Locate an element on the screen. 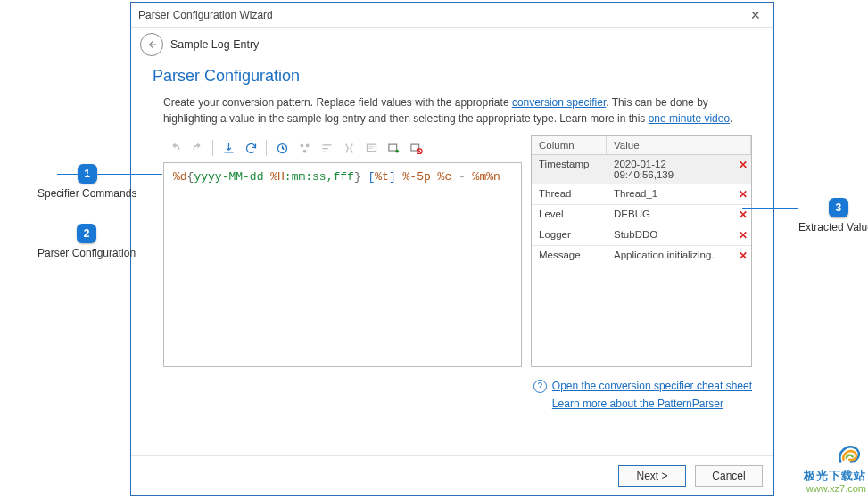 The height and width of the screenshot is (500, 868). cell-value: Application initializing. is located at coordinates (669, 255).